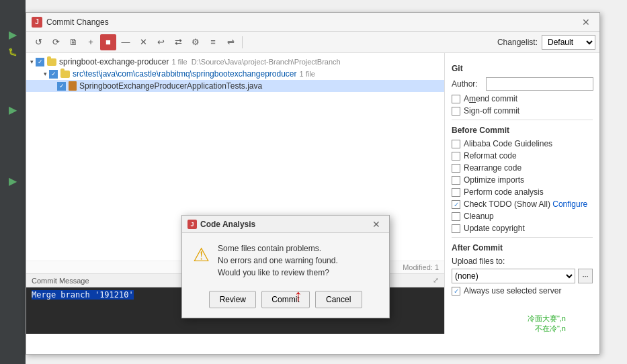 This screenshot has width=627, height=364. I want to click on check-optimize-box, so click(456, 180).